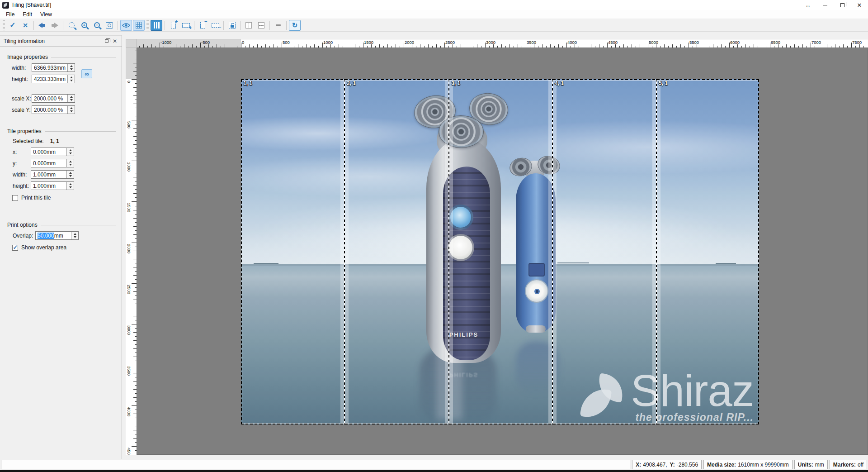  What do you see at coordinates (857, 43) in the screenshot?
I see `ruler-label: 7500` at bounding box center [857, 43].